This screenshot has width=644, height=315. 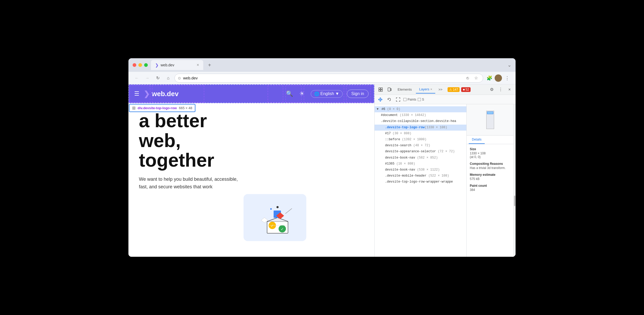 What do you see at coordinates (406, 139) in the screenshot?
I see `tree-node-text: ::before (1392 × 1000)` at bounding box center [406, 139].